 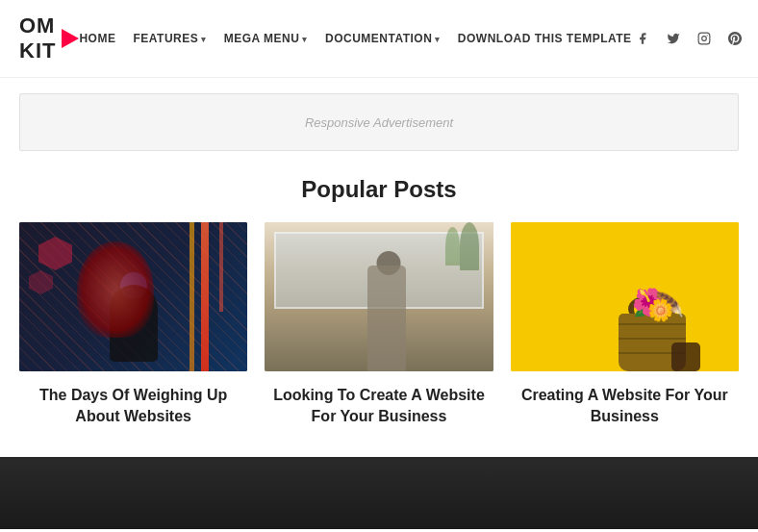 What do you see at coordinates (133, 406) in the screenshot?
I see `post-title-1: The Days Of Weighing Up About Websites` at bounding box center [133, 406].